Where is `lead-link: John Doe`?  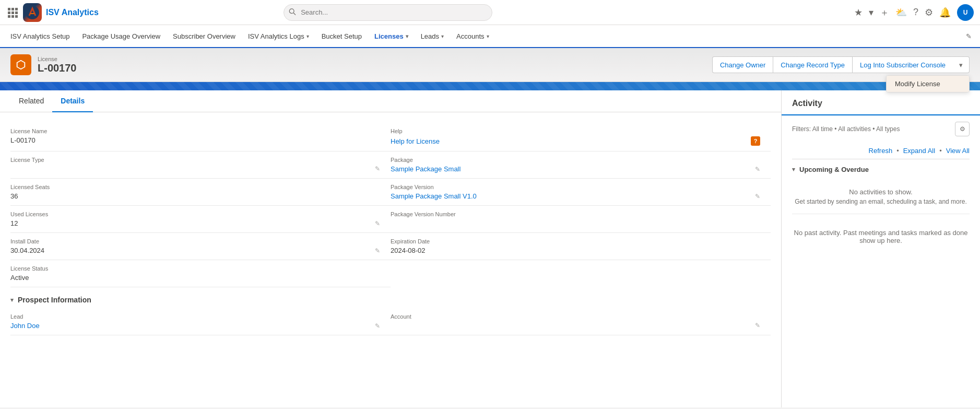 lead-link: John Doe is located at coordinates (25, 326).